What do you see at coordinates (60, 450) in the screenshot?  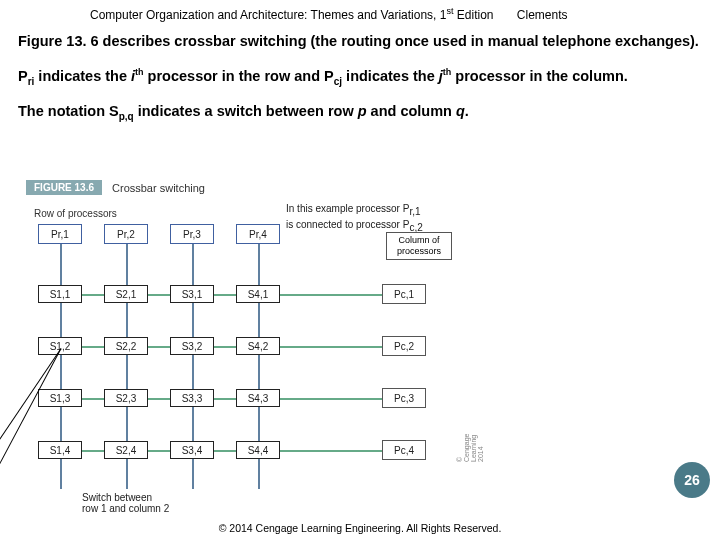 I see `sw-1-4: S1,4` at bounding box center [60, 450].